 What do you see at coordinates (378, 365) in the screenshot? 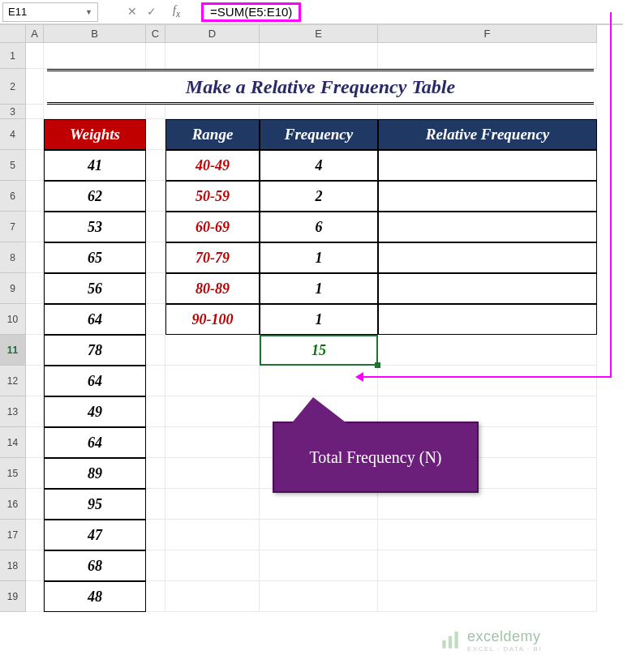
I see `fill-handle` at bounding box center [378, 365].